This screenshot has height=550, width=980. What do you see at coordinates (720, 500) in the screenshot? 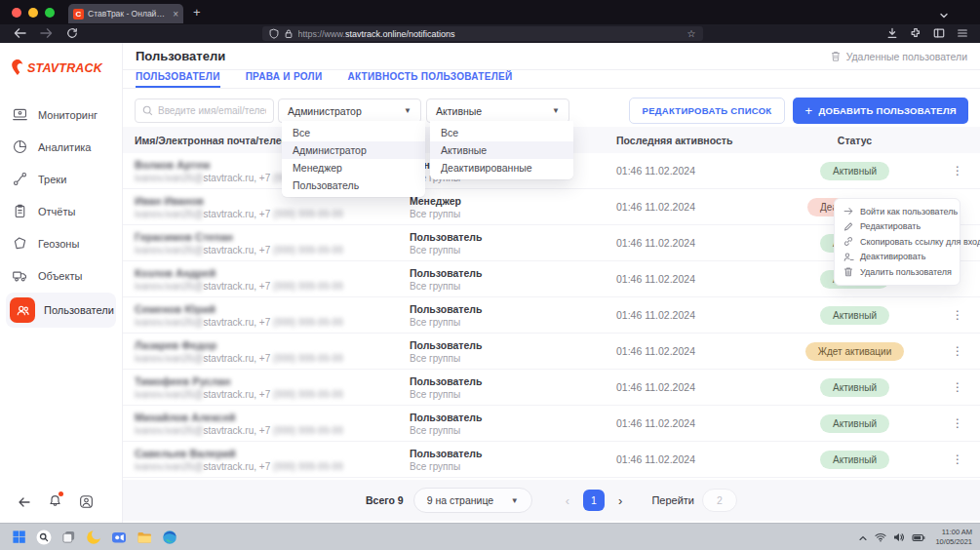
I see `goto-page-input: 2` at bounding box center [720, 500].